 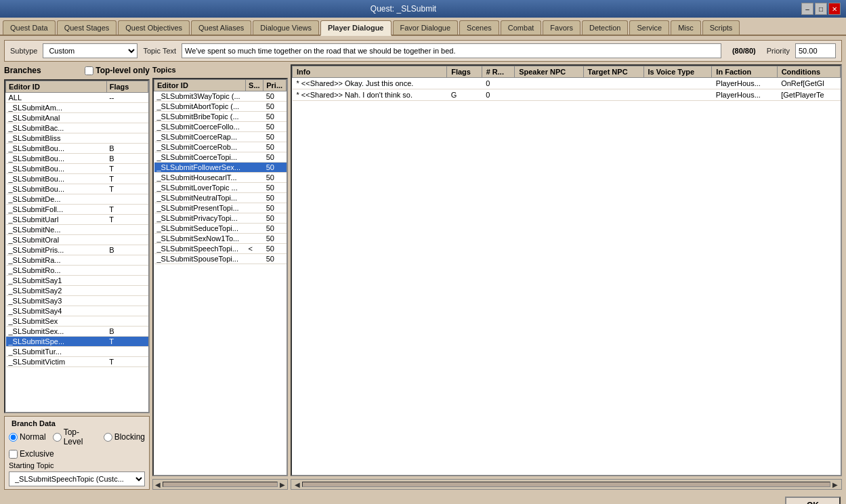 I want to click on table-row: _SLSubmitOral, so click(x=77, y=240).